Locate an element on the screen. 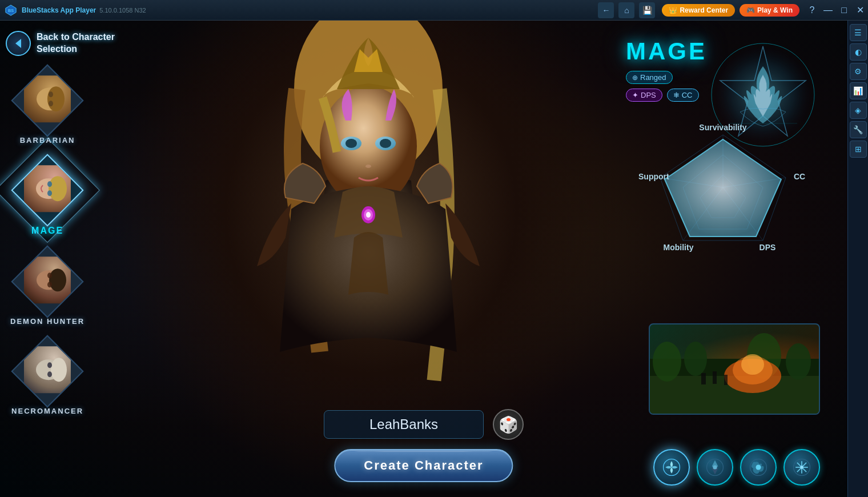 The width and height of the screenshot is (868, 497). sidebar-btn-5: ◈ is located at coordinates (858, 110).